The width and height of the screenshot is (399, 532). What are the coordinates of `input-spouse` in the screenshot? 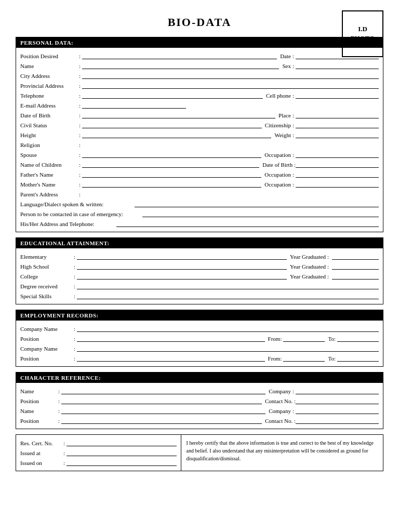 It's located at (171, 155).